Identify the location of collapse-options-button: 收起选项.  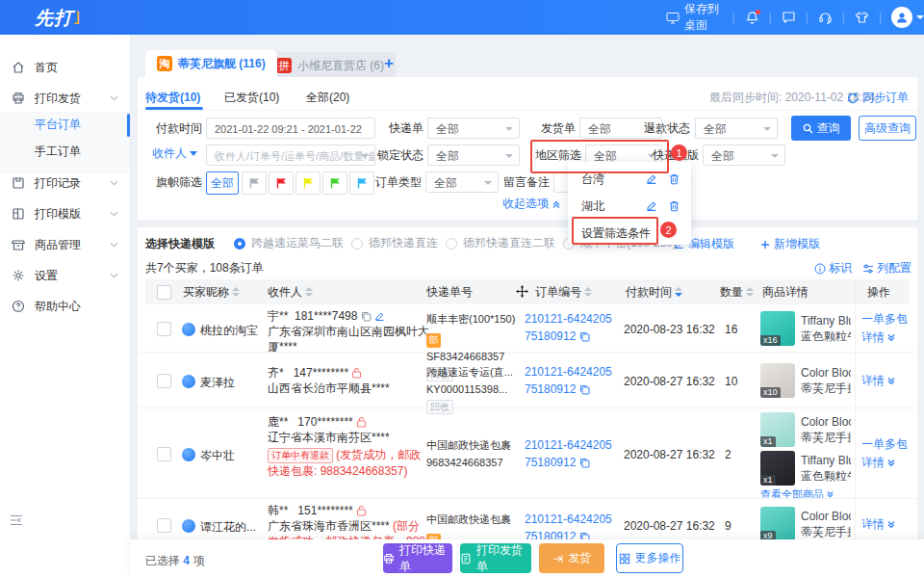
(531, 204).